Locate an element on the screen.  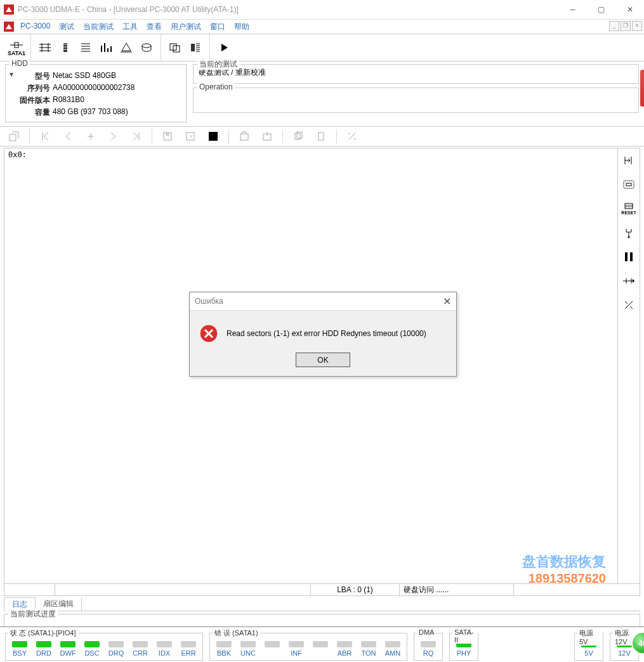
close-button: ✕ is located at coordinates (629, 10).